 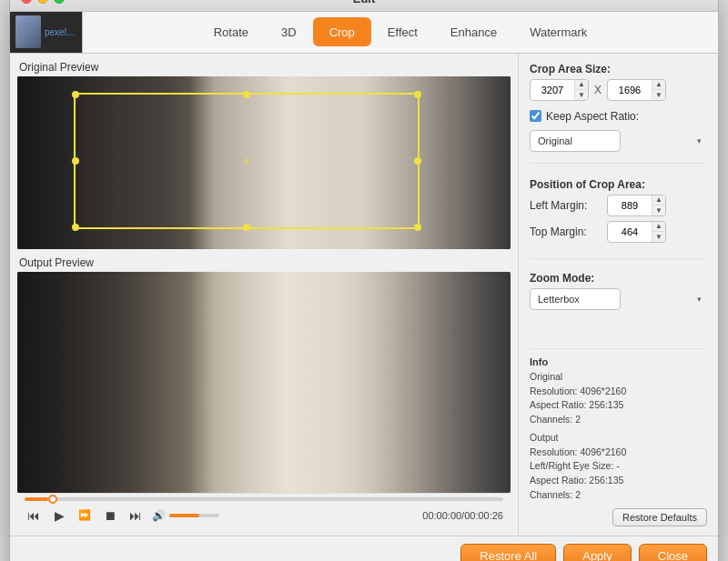 What do you see at coordinates (402, 32) in the screenshot?
I see `tab-effect: Effect` at bounding box center [402, 32].